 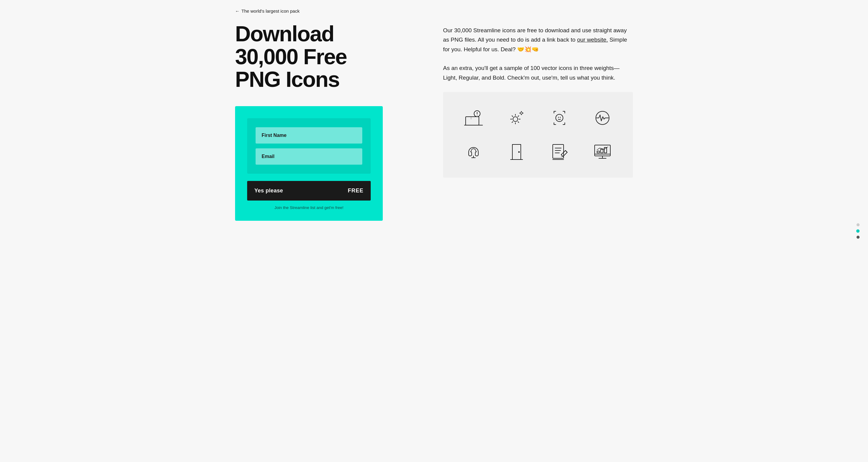 I want to click on icon-settings-cog, so click(x=517, y=118).